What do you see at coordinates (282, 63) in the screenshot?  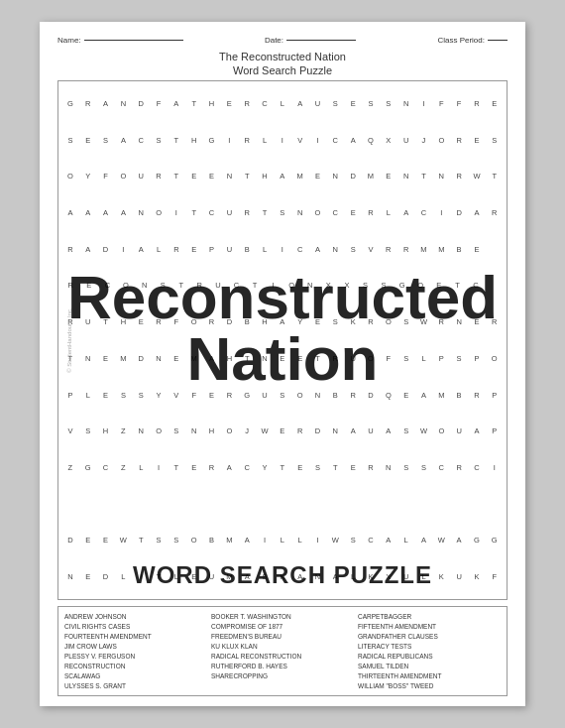 I see `title-section: The Reconstructed Nation Word Search Puz…` at bounding box center [282, 63].